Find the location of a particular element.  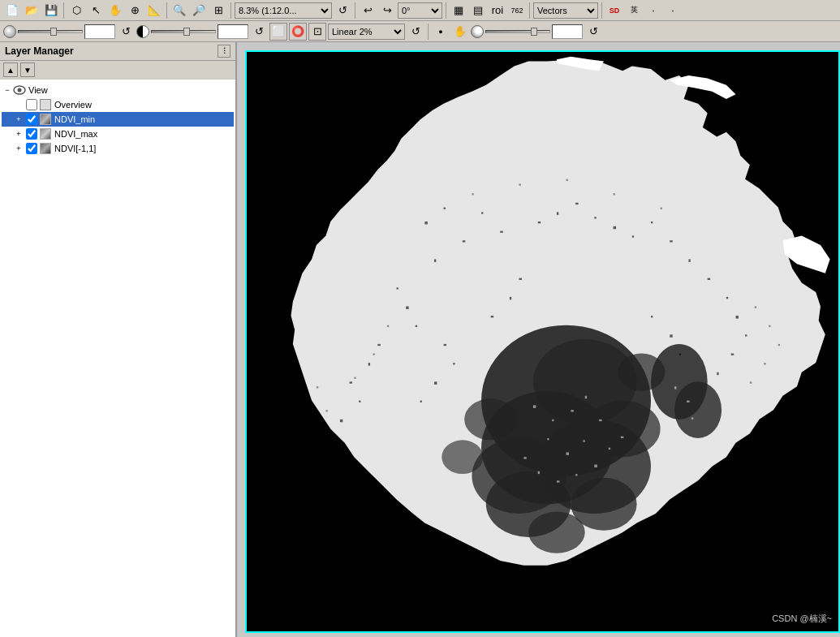

zoom-in-button: 🔍 is located at coordinates (179, 11).